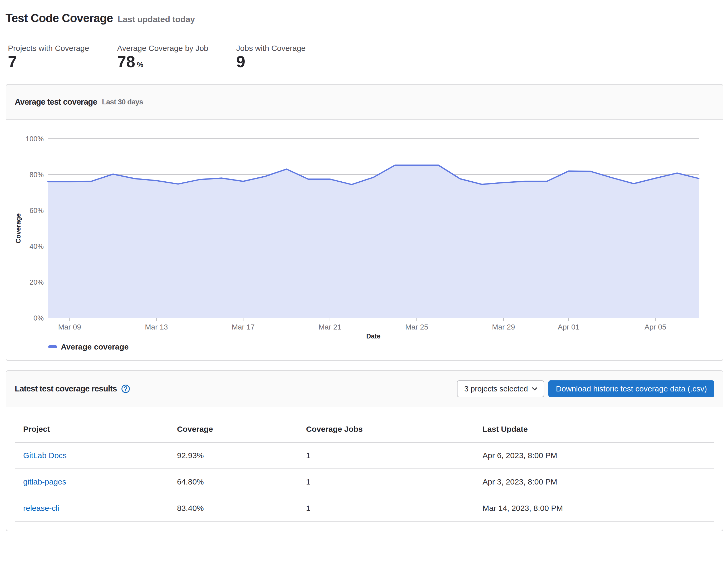 The height and width of the screenshot is (562, 728). Describe the element at coordinates (594, 508) in the screenshot. I see `cell-last_update: Mar 14, 2023, 8:00 PM` at that location.